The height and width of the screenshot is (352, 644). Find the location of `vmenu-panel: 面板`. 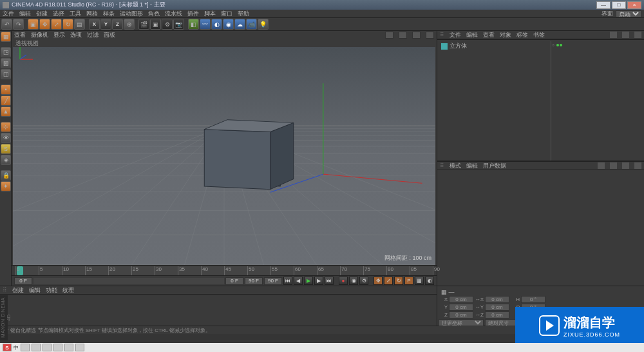

vmenu-panel: 面板 is located at coordinates (109, 35).